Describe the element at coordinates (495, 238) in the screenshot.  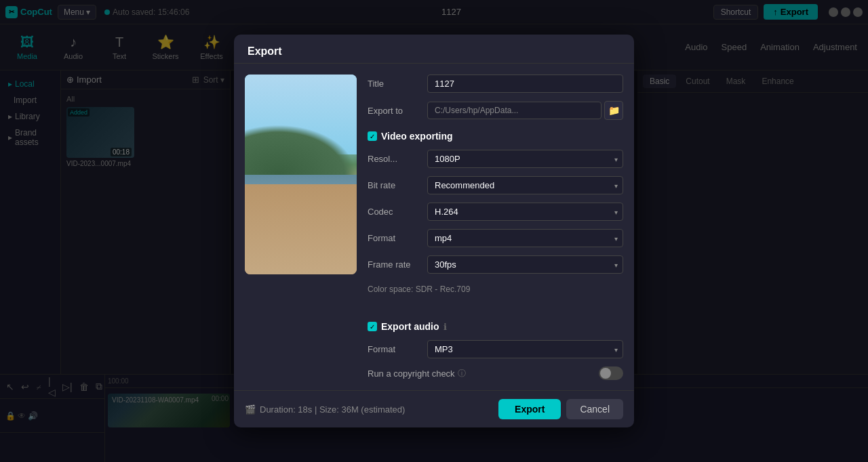
I see `format-row: Format mp4 mov avi mkv ▾` at that location.